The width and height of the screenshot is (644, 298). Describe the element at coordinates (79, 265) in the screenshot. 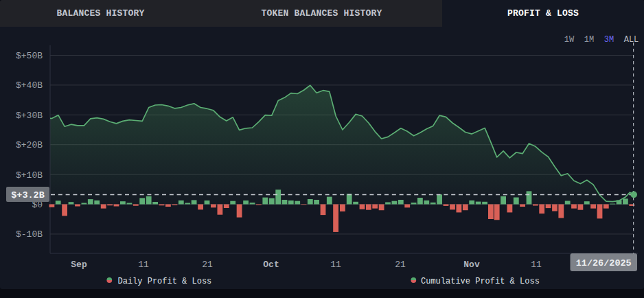

I see `svg-text: Sep` at that location.